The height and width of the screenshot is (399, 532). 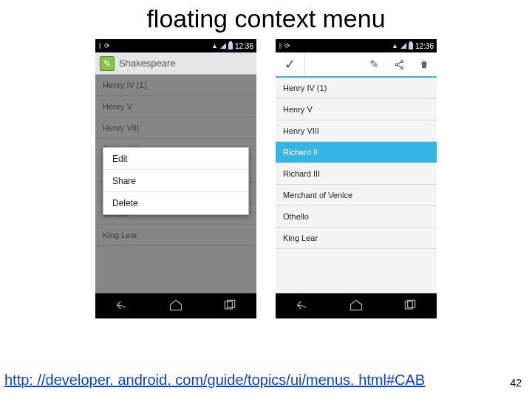 What do you see at coordinates (214, 380) in the screenshot?
I see `source-link: http: //developer. android. com/guide/to…` at bounding box center [214, 380].